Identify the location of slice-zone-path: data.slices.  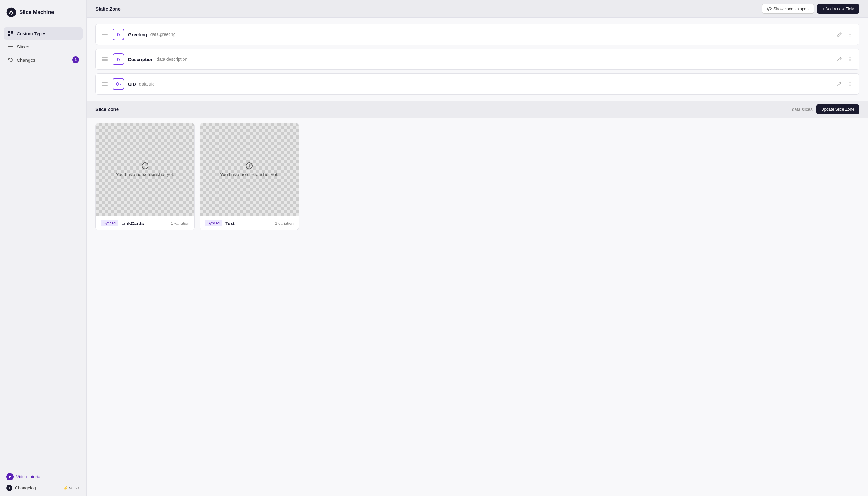
(802, 110).